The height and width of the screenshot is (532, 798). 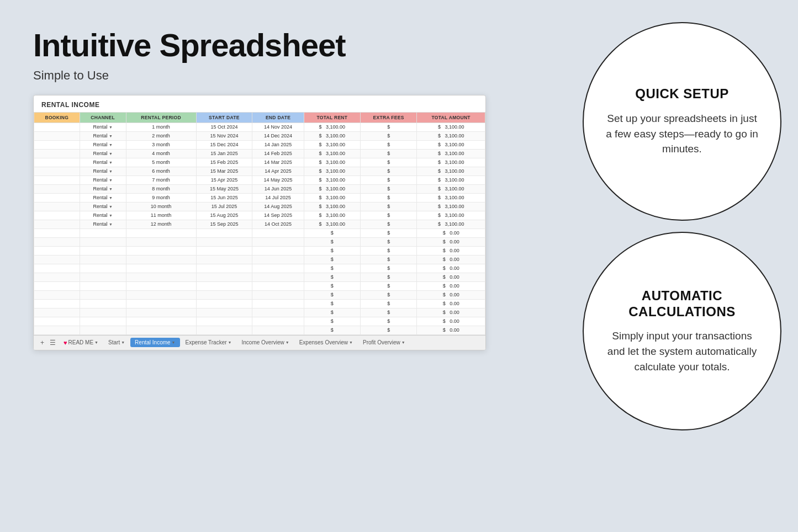 I want to click on cell-end: 14 Mar 2025, so click(x=278, y=162).